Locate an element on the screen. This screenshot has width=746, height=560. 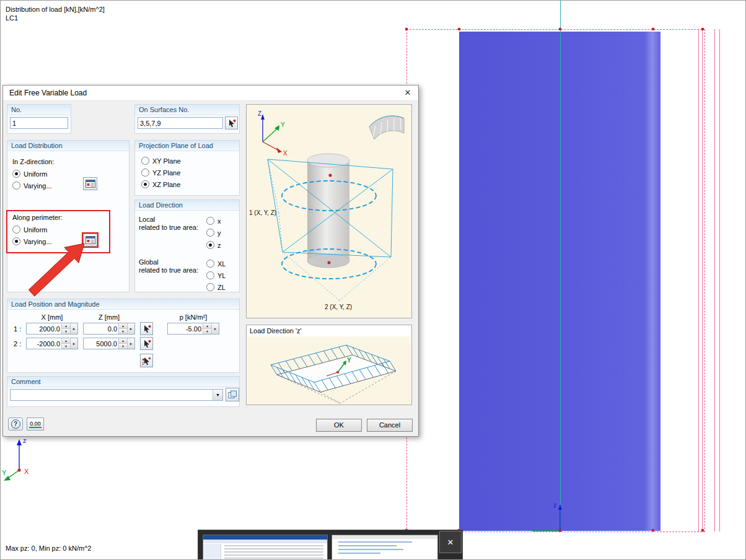
perimeter-varying-radio: Varying... is located at coordinates (32, 242).